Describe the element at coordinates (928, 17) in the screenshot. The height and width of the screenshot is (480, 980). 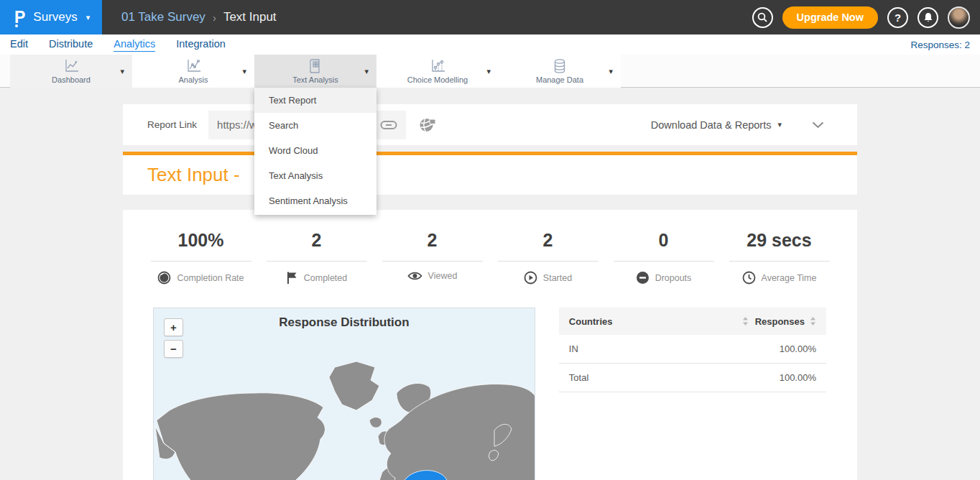
I see `notifications-button` at that location.